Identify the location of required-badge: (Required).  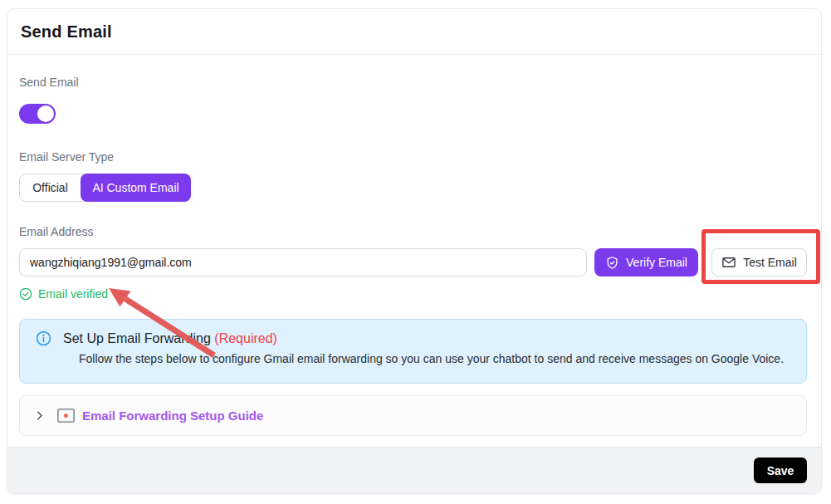
(246, 339).